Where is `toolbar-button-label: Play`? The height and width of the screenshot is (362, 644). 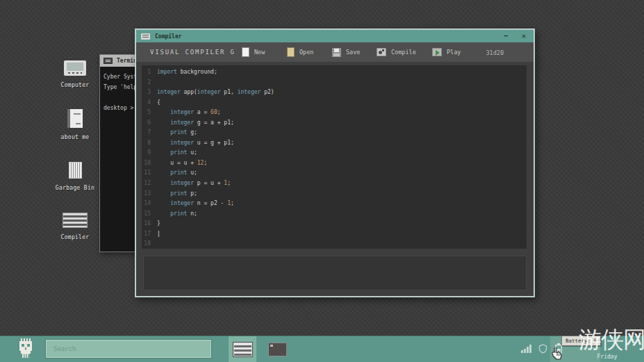 toolbar-button-label: Play is located at coordinates (454, 52).